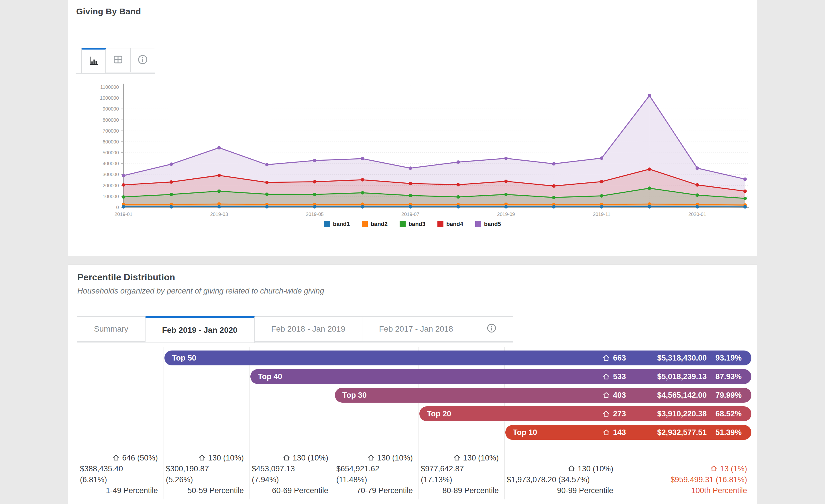 This screenshot has height=504, width=825. I want to click on card-header: Giving By Band, so click(412, 12).